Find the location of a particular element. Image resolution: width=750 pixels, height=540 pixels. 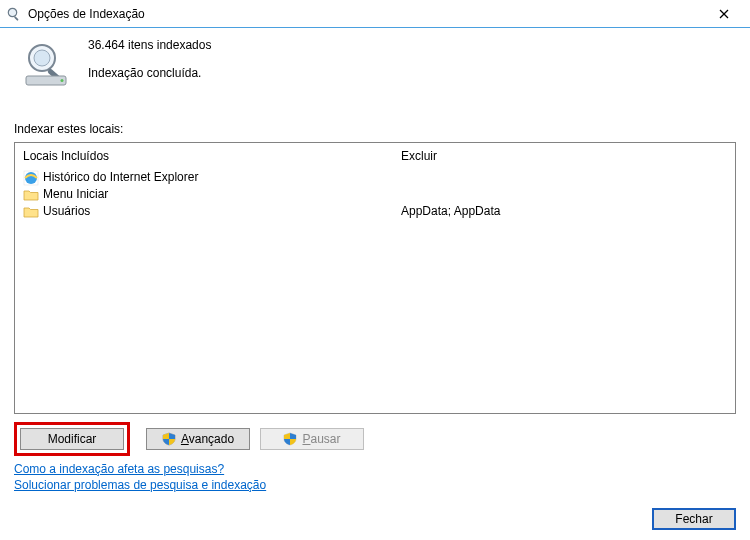

included-header: Locais Incluídos is located at coordinates (204, 156).